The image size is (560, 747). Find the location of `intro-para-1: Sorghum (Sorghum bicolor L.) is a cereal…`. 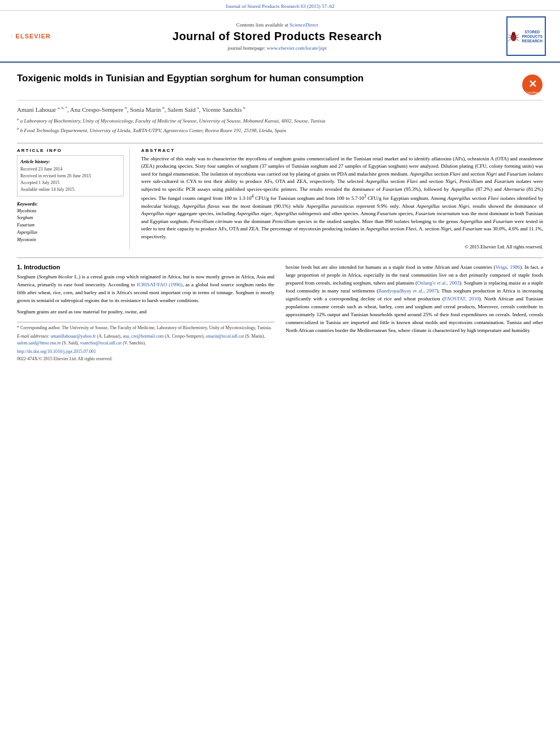

intro-para-1: Sorghum (Sorghum bicolor L.) is a cereal… is located at coordinates (146, 289).